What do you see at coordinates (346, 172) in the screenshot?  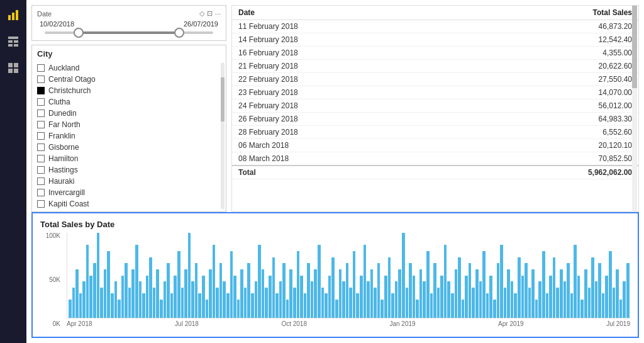 I see `total-label: Total` at bounding box center [346, 172].